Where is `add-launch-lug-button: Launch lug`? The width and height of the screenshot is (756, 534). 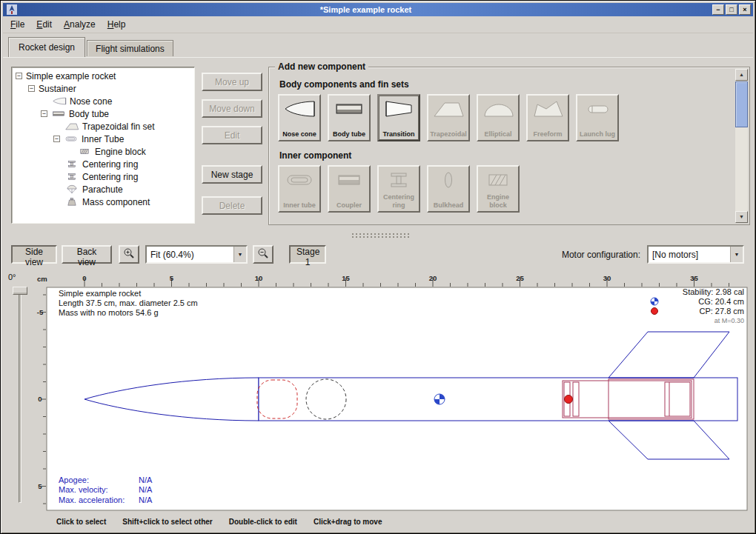 add-launch-lug-button: Launch lug is located at coordinates (597, 118).